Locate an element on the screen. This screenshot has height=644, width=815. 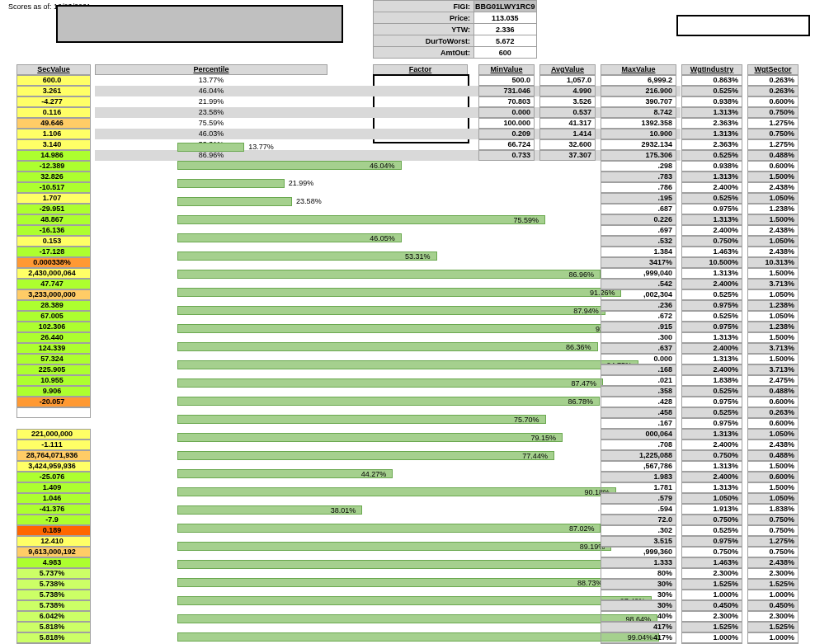
bar-label: 46.04% is located at coordinates (384, 167).